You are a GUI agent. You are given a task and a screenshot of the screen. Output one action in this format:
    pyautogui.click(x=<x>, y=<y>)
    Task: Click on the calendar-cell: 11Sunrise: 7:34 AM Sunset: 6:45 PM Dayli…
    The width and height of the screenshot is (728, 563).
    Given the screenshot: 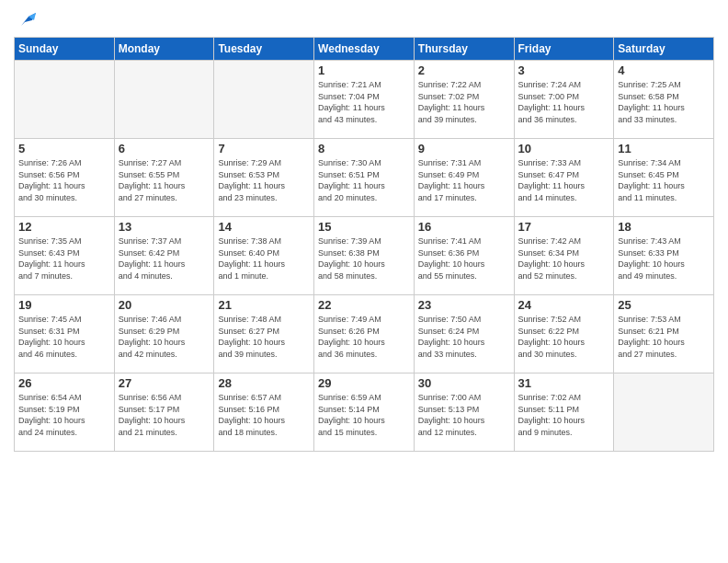 What is the action you would take?
    pyautogui.click(x=664, y=178)
    